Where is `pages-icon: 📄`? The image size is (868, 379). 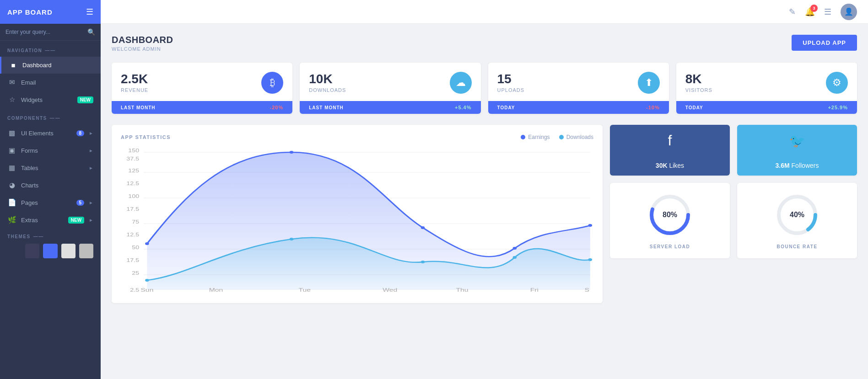 pages-icon: 📄 is located at coordinates (12, 203).